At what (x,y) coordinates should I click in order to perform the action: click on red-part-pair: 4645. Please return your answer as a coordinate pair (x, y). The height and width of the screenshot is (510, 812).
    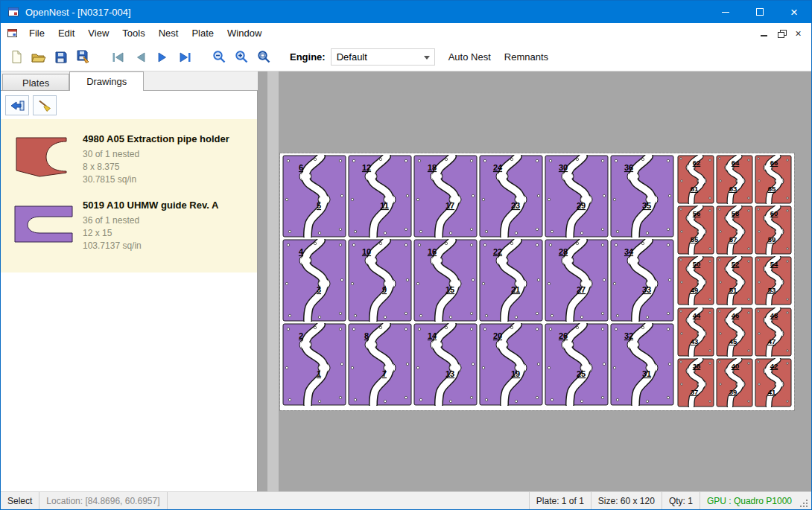
    Looking at the image, I should click on (735, 332).